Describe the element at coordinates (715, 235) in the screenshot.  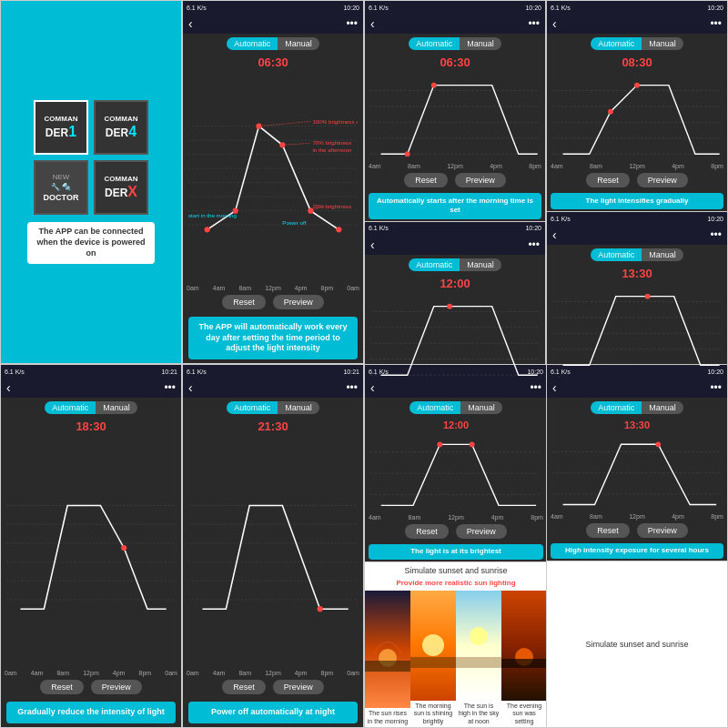
I see `more-button-p6: •••` at that location.